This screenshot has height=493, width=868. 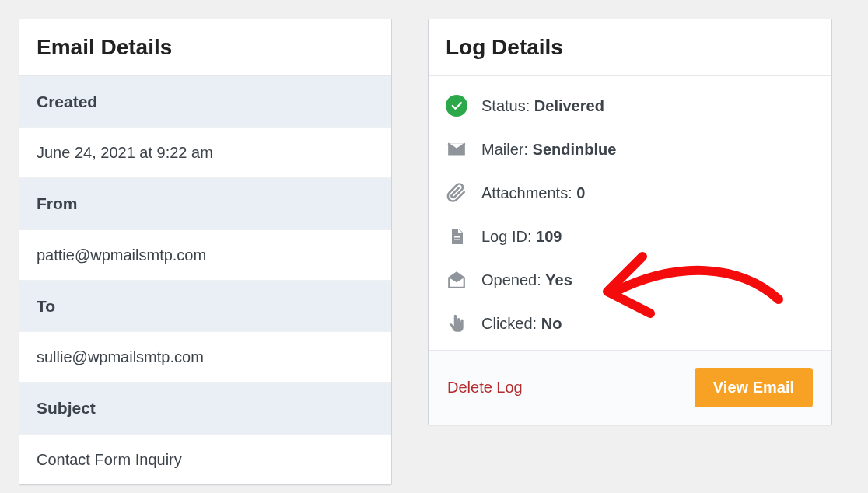 I want to click on attachments-text: Attachments: 0, so click(x=534, y=193).